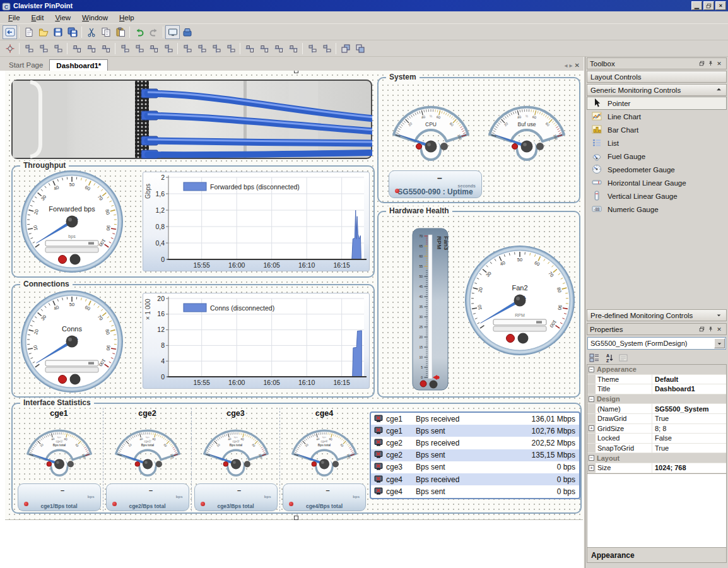 The width and height of the screenshot is (728, 568). What do you see at coordinates (231, 49) in the screenshot?
I see `space-remove-h-button` at bounding box center [231, 49].